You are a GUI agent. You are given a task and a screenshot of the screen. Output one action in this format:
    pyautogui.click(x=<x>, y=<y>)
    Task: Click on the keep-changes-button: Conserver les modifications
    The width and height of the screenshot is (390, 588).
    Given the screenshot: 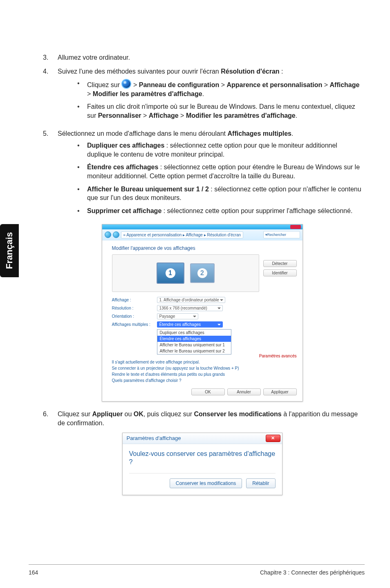 What is the action you would take?
    pyautogui.click(x=206, y=483)
    